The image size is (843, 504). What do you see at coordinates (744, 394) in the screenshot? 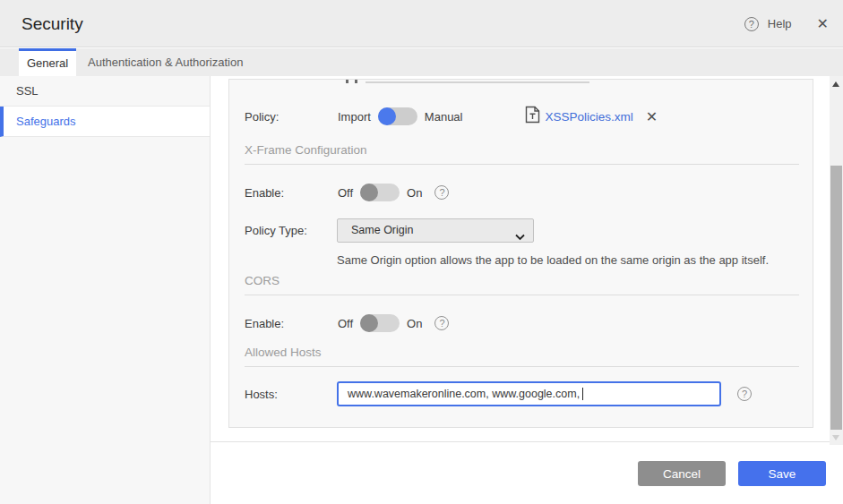
I see `hosts-help-icon: ?` at bounding box center [744, 394].